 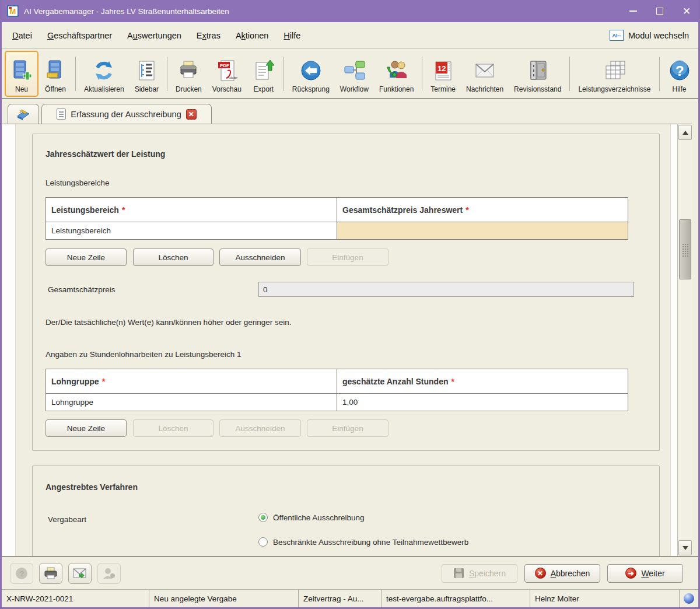 I want to click on window-title: AI Vergabemanager - Jahres LV Straßenunt…, so click(x=127, y=12).